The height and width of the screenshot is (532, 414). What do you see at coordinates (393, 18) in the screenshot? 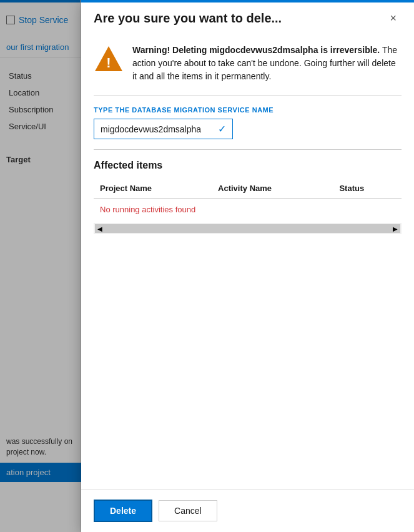
I see `modal-close-button: ×` at bounding box center [393, 18].